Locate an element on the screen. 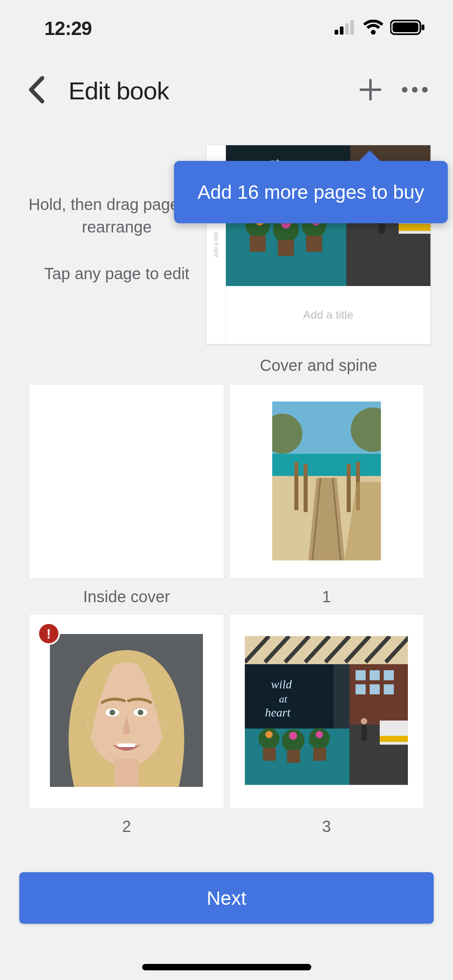  page-2: ! is located at coordinates (126, 711).